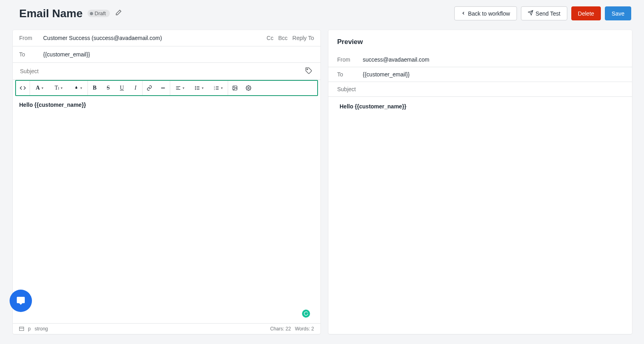 The width and height of the screenshot is (644, 344). What do you see at coordinates (67, 54) in the screenshot?
I see `to-value: {{customer_email}}` at bounding box center [67, 54].